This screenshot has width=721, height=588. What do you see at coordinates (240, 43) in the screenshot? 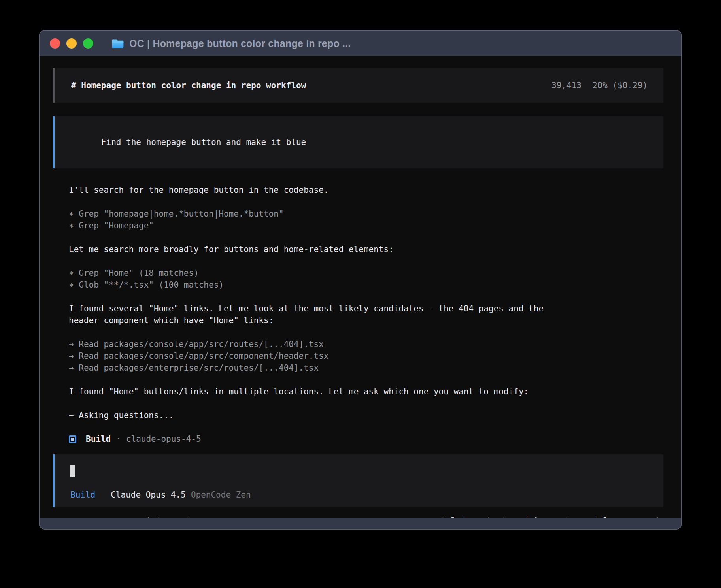
I see `window-title: OC | Homepage button color change in rep…` at bounding box center [240, 43].